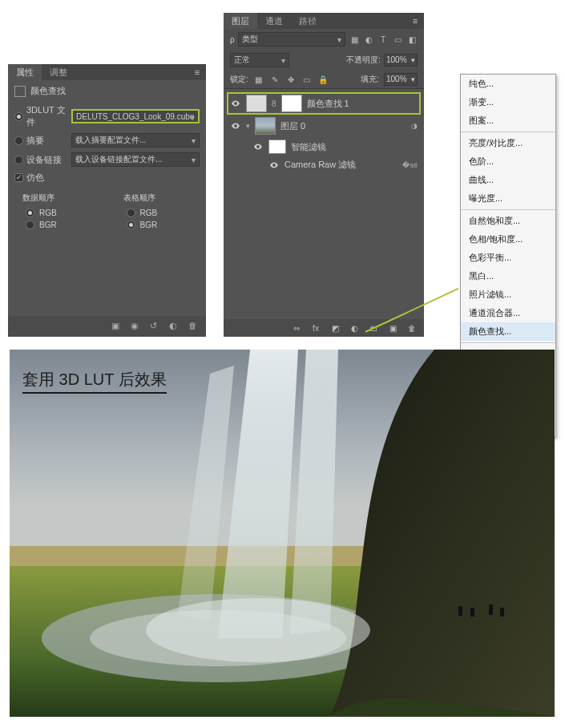 This screenshot has height=728, width=565. Describe the element at coordinates (508, 332) in the screenshot. I see `menu-item: 颜色查找...` at that location.